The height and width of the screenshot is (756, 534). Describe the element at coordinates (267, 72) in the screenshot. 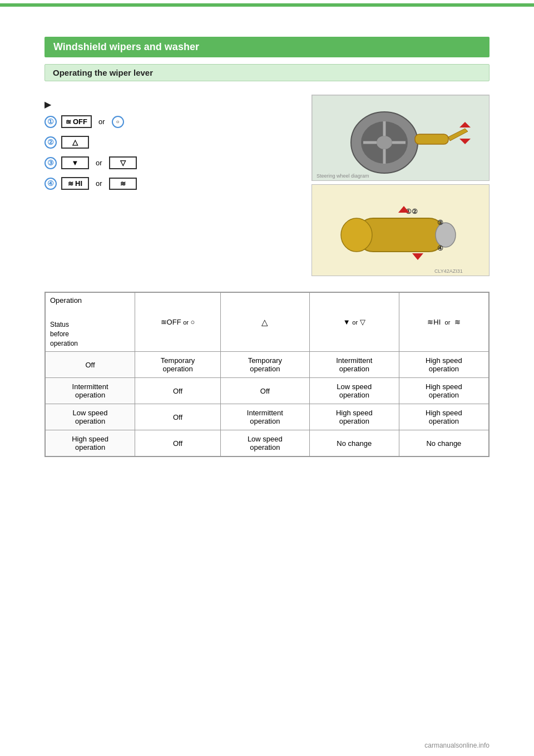

I see `subsection-header: Operating the wiper lever` at that location.